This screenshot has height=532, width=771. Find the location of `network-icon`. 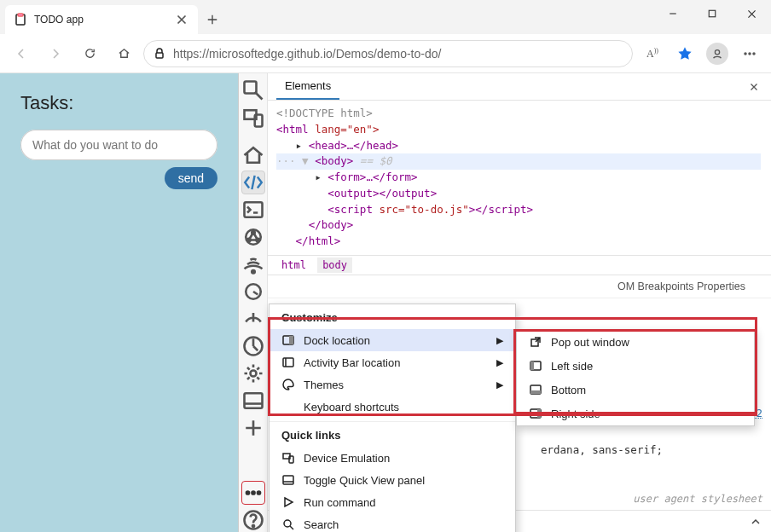

network-icon is located at coordinates (253, 264).